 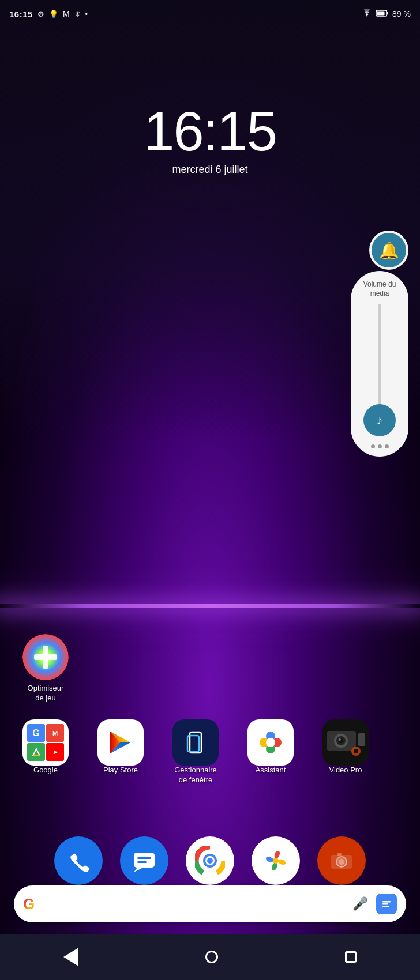 I want to click on google-icon: G M, so click(x=46, y=742).